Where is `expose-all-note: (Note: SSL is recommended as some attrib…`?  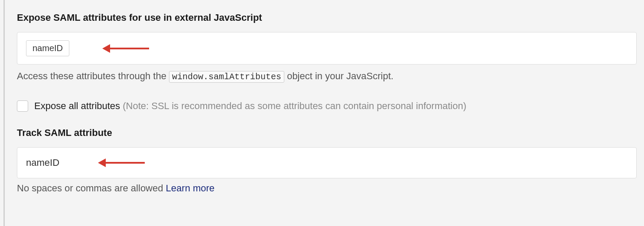
expose-all-note: (Note: SSL is recommended as some attrib… is located at coordinates (295, 106).